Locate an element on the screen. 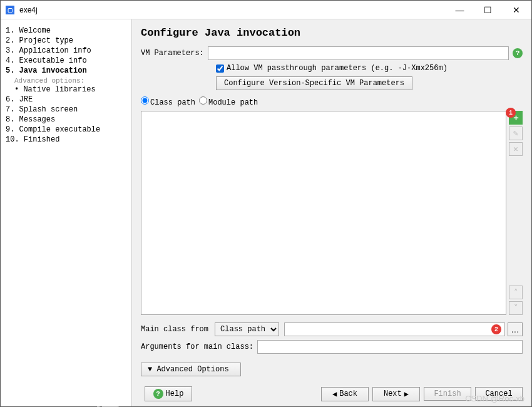 The width and height of the screenshot is (532, 407). config-version-button: Configure Version-Specific VM Parameters is located at coordinates (314, 83).